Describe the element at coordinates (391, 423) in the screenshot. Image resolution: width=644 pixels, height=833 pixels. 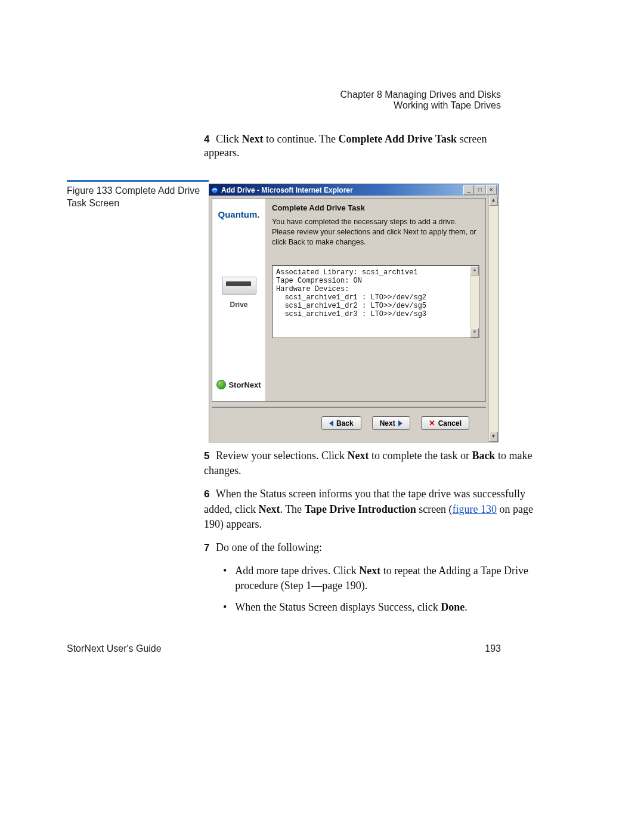
I see `next-button: Next` at that location.